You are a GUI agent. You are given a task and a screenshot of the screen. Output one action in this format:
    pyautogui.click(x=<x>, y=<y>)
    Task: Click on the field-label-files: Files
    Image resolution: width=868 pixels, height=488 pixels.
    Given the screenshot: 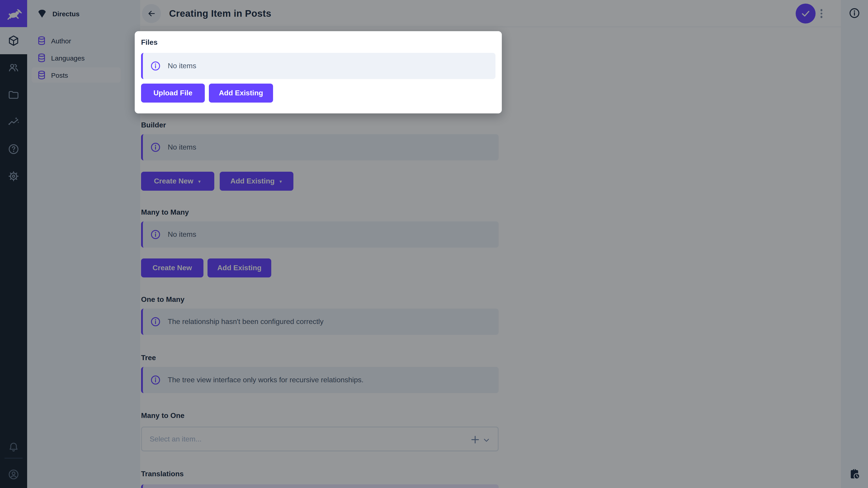 What is the action you would take?
    pyautogui.click(x=150, y=42)
    